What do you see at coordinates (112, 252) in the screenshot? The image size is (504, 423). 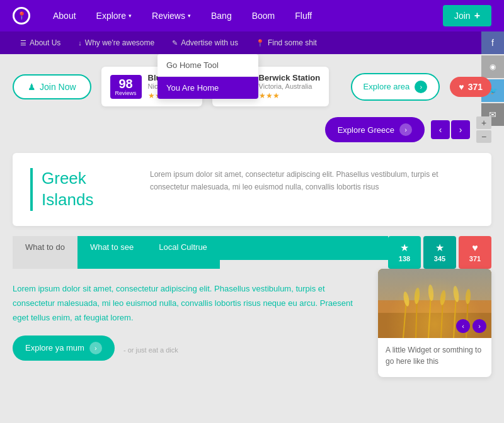 I see `tab-what-to-see: What to see` at bounding box center [112, 252].